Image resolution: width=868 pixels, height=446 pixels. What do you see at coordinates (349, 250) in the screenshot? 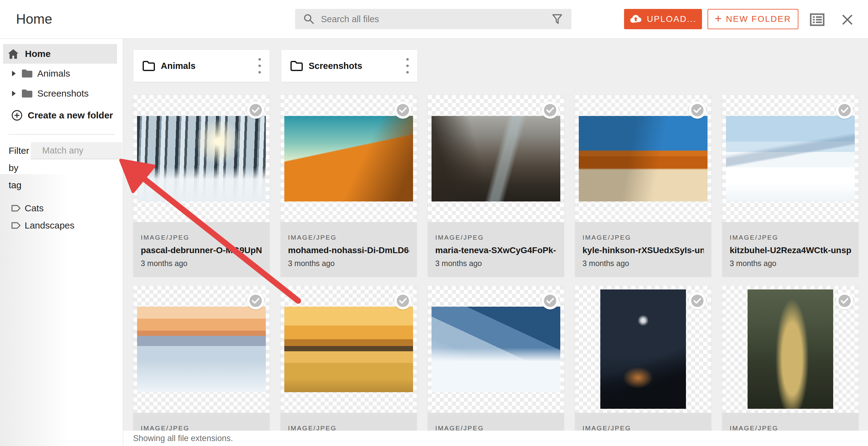
I see `file-name: mohamed-nohassi-Di-DmLD6cW8...` at bounding box center [349, 250].